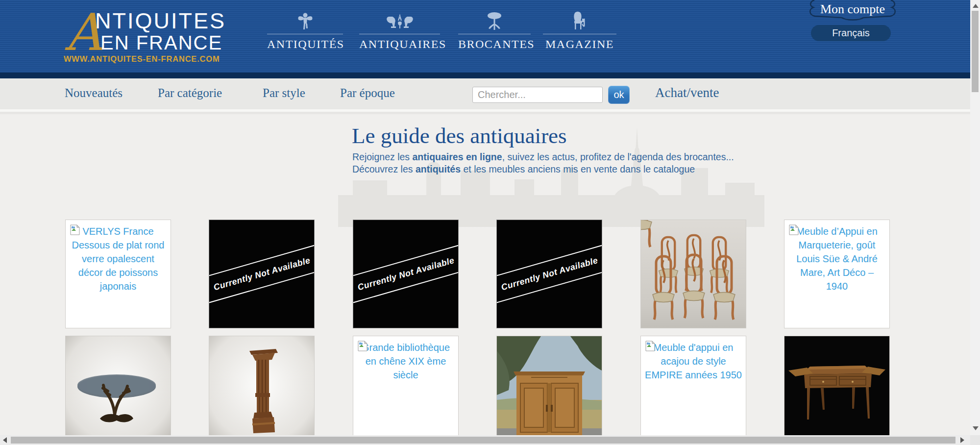  I want to click on logo-line2: EN FRANCE, so click(162, 43).